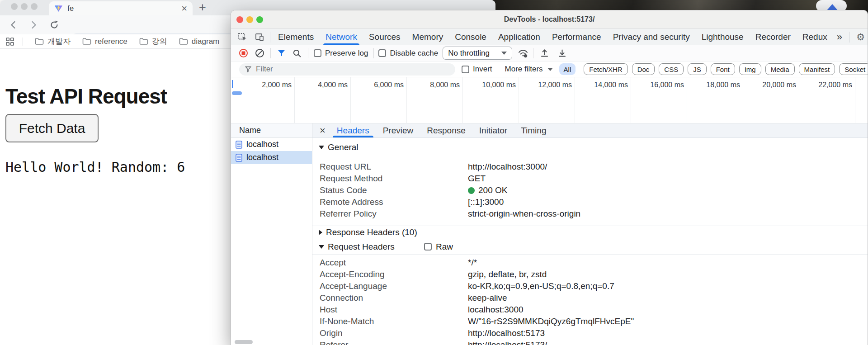 The width and height of the screenshot is (868, 345). Describe the element at coordinates (590, 232) in the screenshot. I see `response-headers-section-header: Response Headers (10)` at that location.